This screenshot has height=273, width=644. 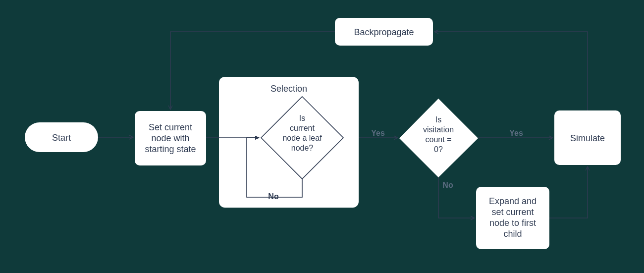 I want to click on edge-label-yes-1: Yes, so click(x=378, y=133).